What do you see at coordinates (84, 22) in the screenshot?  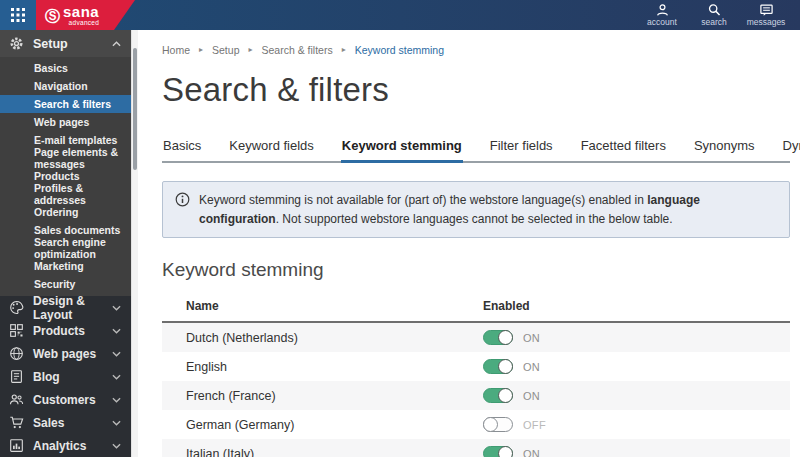 I see `brand-subtitle: advanced` at bounding box center [84, 22].